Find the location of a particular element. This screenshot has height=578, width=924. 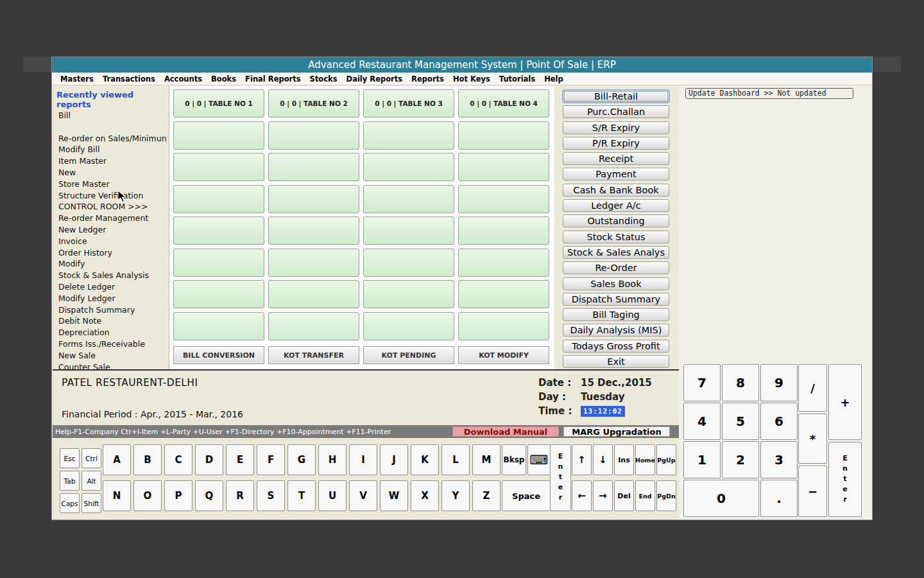

sidebar-item: Re-order on Sales/Minimun is located at coordinates (110, 139).